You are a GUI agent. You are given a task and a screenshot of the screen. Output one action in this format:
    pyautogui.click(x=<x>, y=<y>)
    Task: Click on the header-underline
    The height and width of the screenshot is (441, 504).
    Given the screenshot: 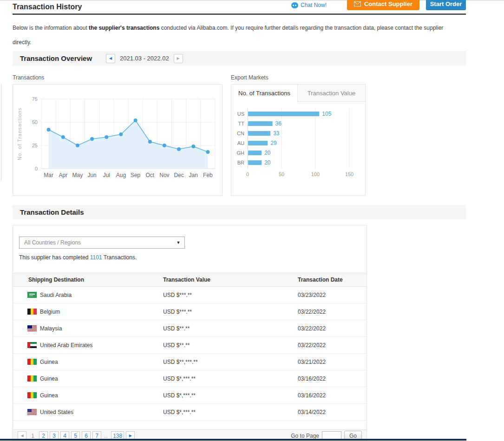 What is the action you would take?
    pyautogui.click(x=239, y=14)
    